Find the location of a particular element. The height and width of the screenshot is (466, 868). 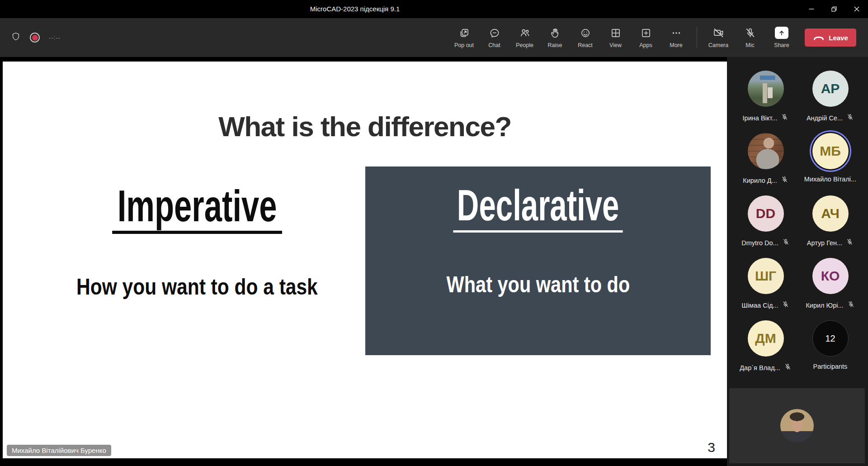

participants-grid: Ірина Вікт... АР Андрій Се... Кирило Д..… is located at coordinates (798, 227).